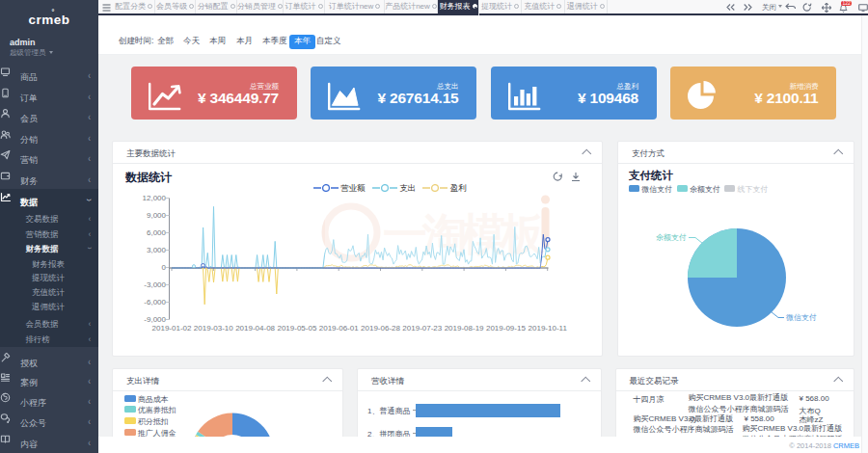  Describe the element at coordinates (380, 328) in the screenshot. I see `svg-text: 2019-06-28` at that location.